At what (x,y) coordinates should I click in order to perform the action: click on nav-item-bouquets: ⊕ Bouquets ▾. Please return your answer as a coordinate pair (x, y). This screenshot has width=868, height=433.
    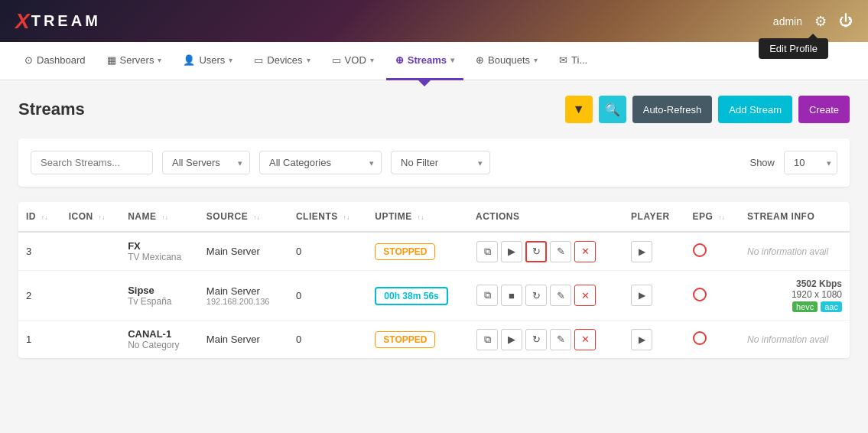
    Looking at the image, I should click on (506, 61).